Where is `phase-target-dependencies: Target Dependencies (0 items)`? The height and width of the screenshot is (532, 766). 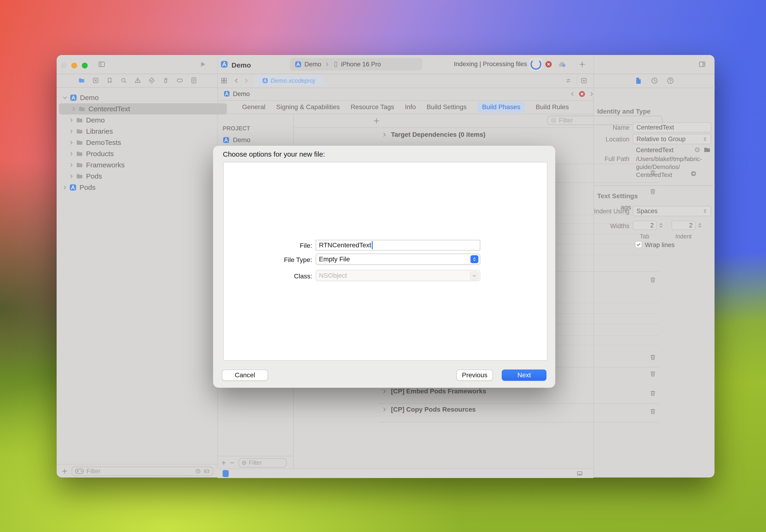
phase-target-dependencies: Target Dependencies (0 items) is located at coordinates (434, 135).